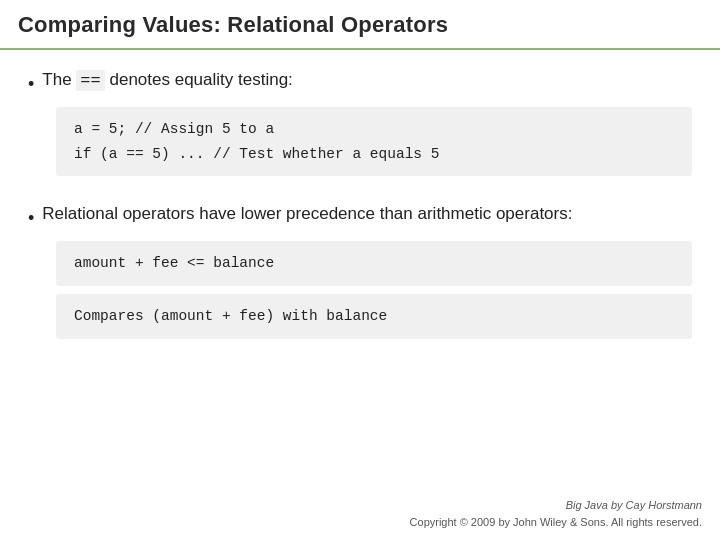 Image resolution: width=720 pixels, height=540 pixels. Describe the element at coordinates (307, 214) in the screenshot. I see `bullet-text-2: Relational operators have lower preceden…` at that location.